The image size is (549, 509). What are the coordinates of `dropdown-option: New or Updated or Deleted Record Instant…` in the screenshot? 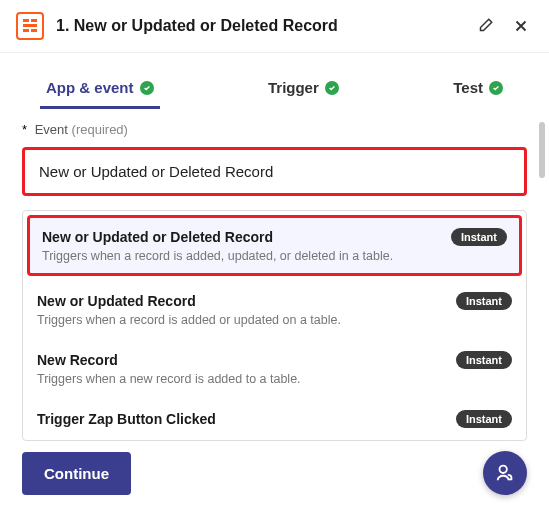 It's located at (274, 246).